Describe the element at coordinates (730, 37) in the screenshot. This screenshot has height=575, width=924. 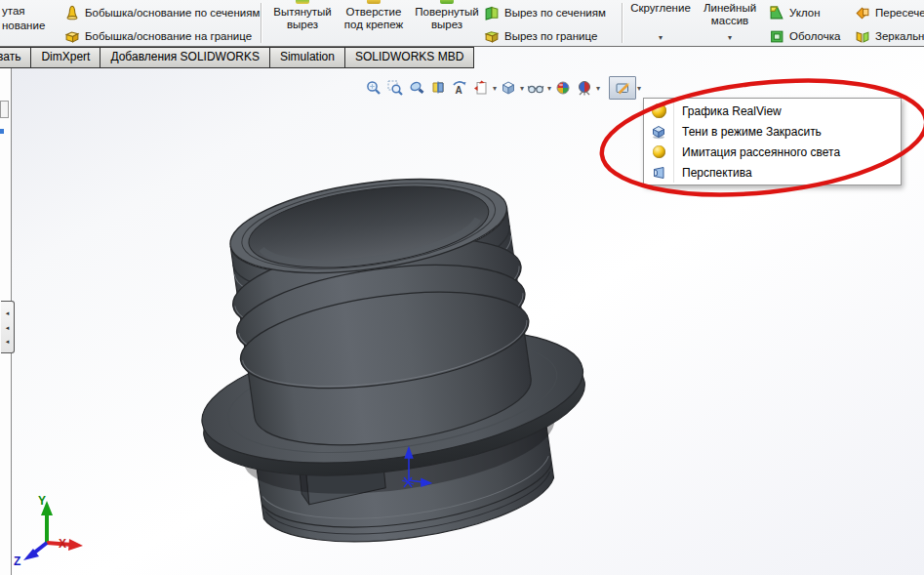
I see `linear-pattern-dropdown-arrow: ▾` at that location.